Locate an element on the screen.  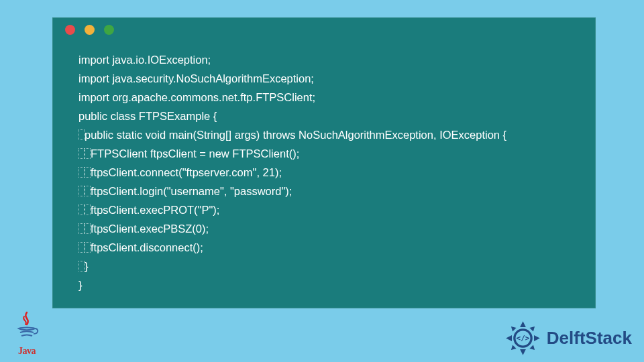
code-line: ftpsClient.connect("ftpserver.com", 21); is located at coordinates (324, 172).